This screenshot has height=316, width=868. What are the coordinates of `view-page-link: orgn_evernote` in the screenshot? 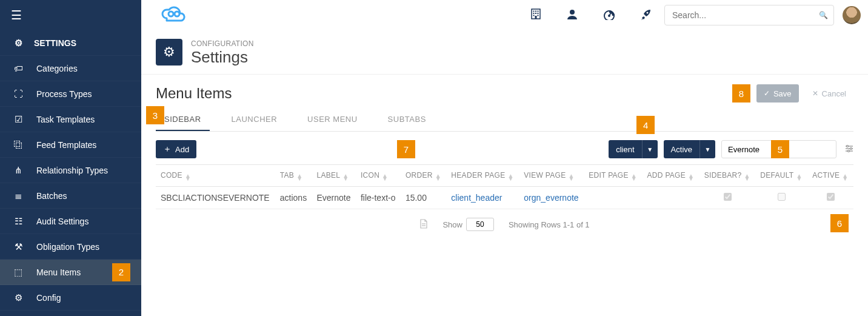 It's located at (551, 198).